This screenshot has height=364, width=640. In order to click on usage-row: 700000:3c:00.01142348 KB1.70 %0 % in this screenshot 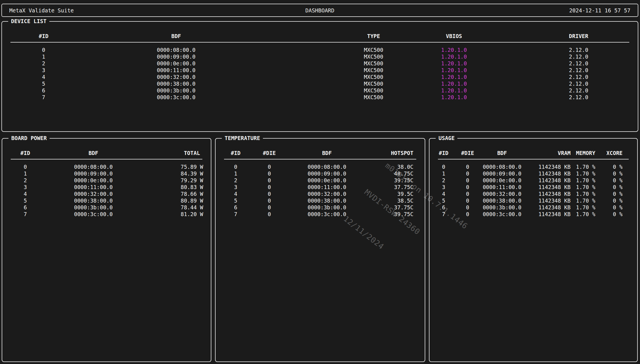, I will do `click(533, 214)`.